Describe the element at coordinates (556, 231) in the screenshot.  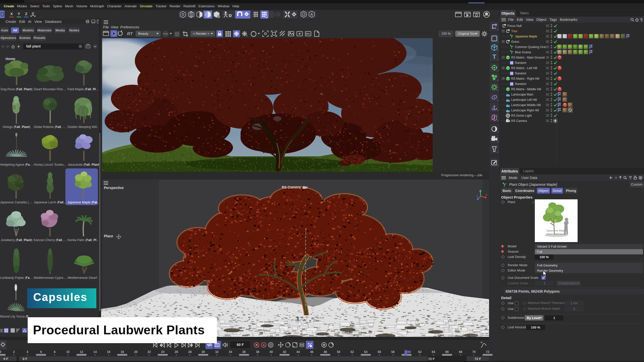
I see `svg-text: Japanese Maple` at that location.